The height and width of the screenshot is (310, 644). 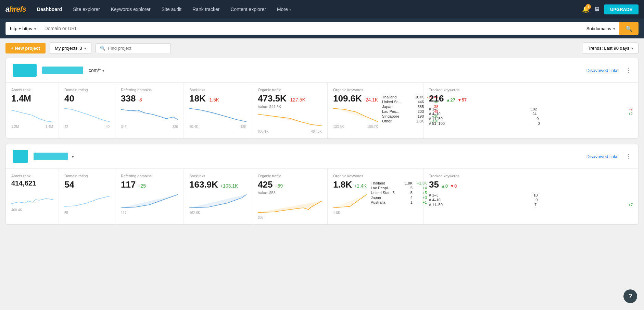 What do you see at coordinates (16, 9) in the screenshot?
I see `logo: ahrefs` at bounding box center [16, 9].